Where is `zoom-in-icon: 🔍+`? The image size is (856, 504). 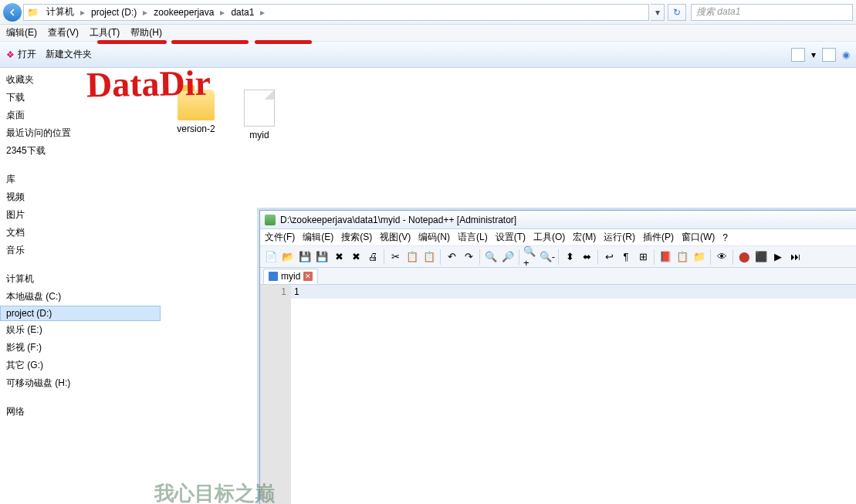
zoom-in-icon: 🔍+ is located at coordinates (530, 257).